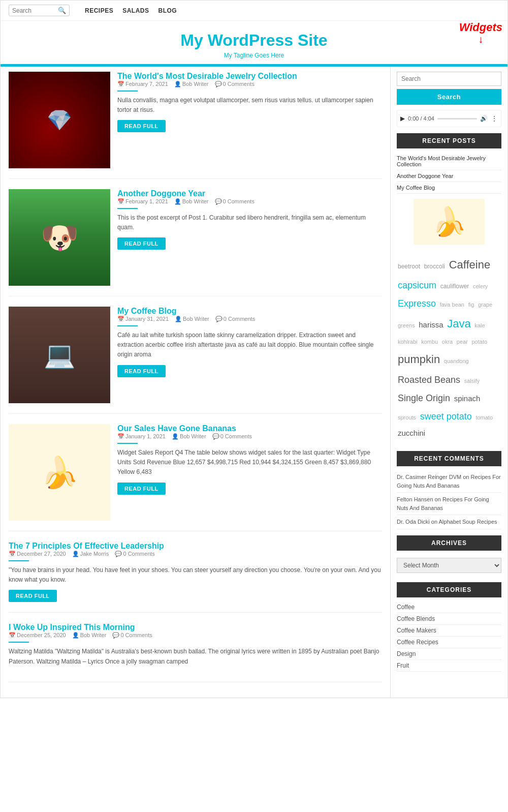 The width and height of the screenshot is (508, 812). I want to click on post-title-5: The 7 Principles Of Effective Leadership, so click(86, 546).